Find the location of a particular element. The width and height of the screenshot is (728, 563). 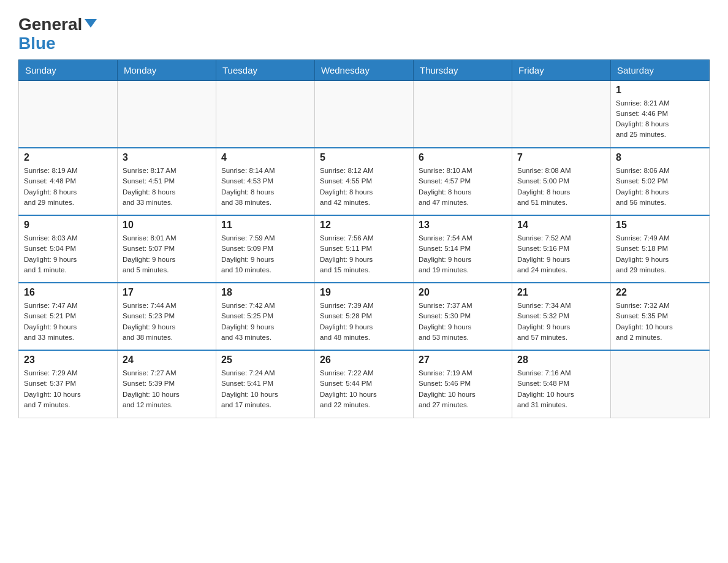

day-number: 26 is located at coordinates (364, 360).